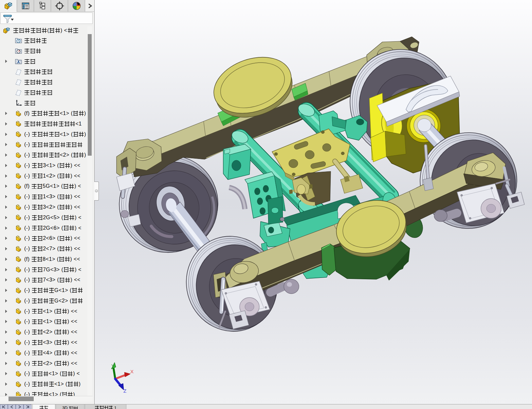  What do you see at coordinates (125, 391) in the screenshot?
I see `svg-text: Z` at bounding box center [125, 391].